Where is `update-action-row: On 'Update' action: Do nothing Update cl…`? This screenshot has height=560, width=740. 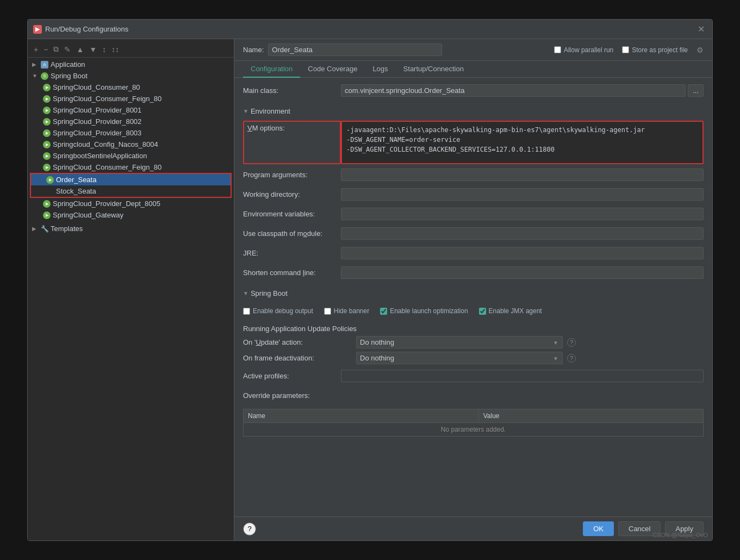 update-action-row: On 'Update' action: Do nothing Update cl… is located at coordinates (473, 343).